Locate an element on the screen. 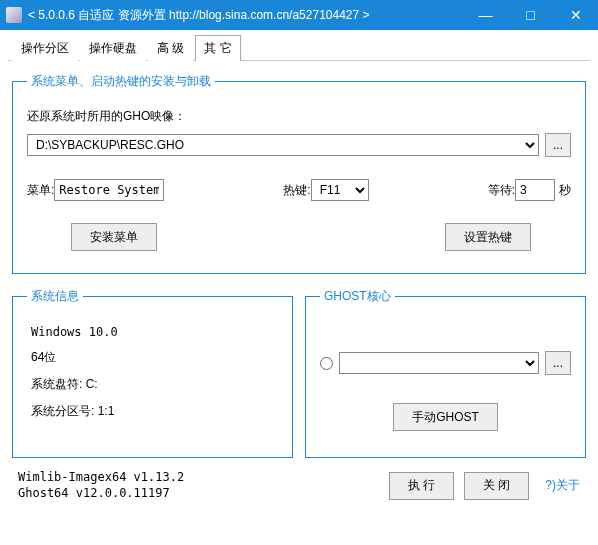  set-hotkey-button: 设置热键 is located at coordinates (488, 237).